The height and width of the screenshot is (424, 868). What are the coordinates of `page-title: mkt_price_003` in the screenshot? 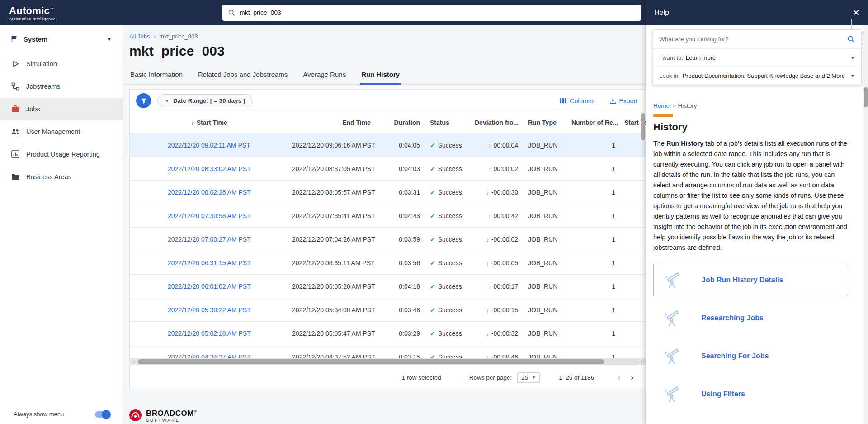 It's located at (388, 51).